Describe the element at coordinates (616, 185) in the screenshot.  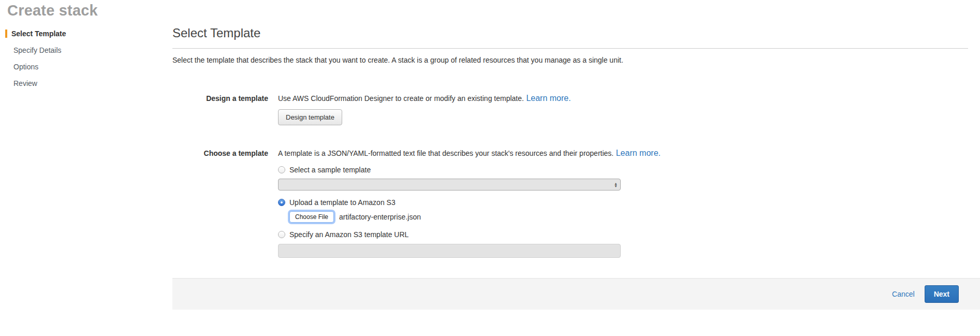
I see `select-stepper-icon: ▲▼` at that location.